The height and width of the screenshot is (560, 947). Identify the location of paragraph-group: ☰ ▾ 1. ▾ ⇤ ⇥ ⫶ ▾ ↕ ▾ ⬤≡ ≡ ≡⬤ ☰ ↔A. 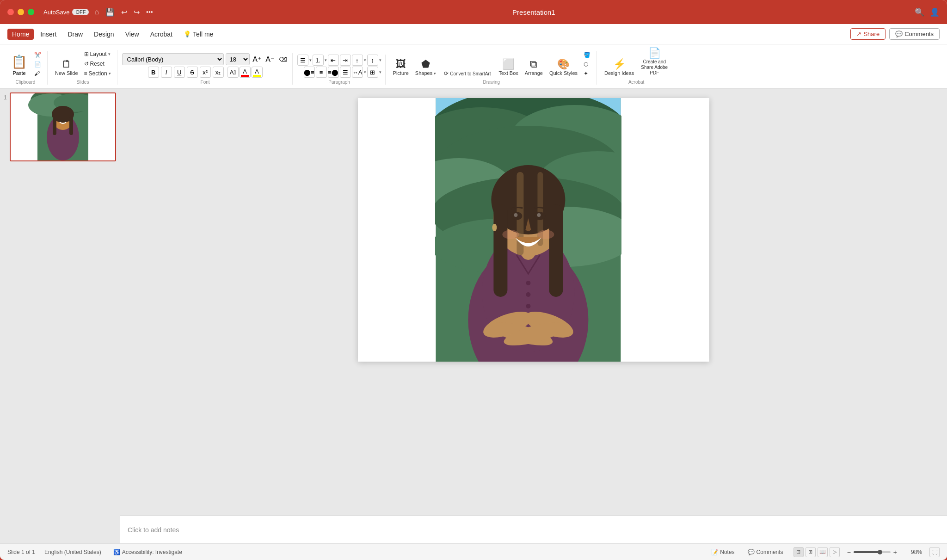
(339, 69).